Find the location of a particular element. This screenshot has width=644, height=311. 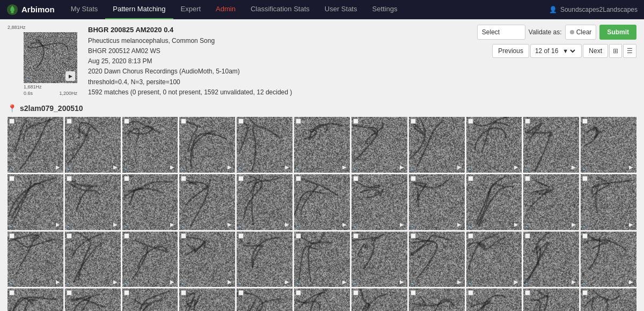

previous-button: Previous is located at coordinates (511, 51).